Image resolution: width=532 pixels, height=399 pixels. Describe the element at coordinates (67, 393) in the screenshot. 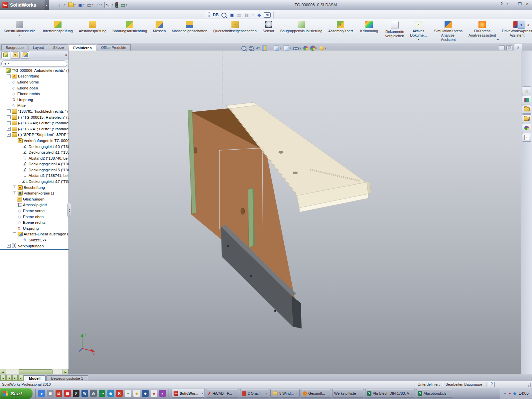

I see `quick-launch-icon-4: ▤` at that location.